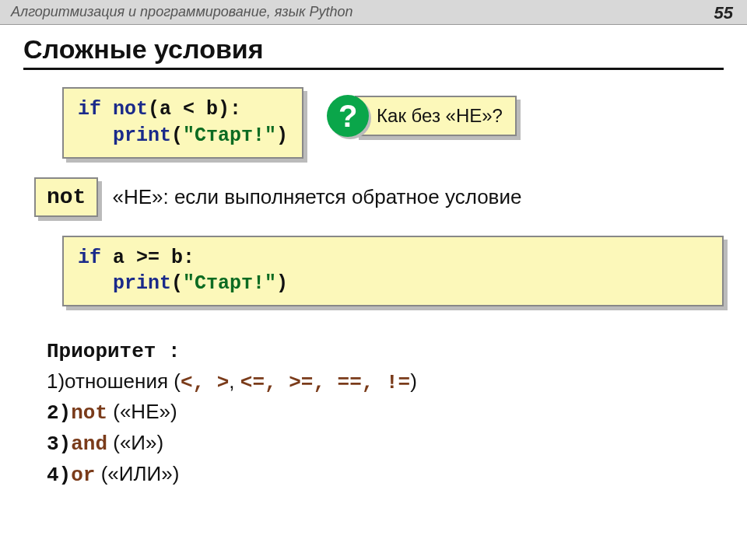 This screenshot has height=560, width=747. Describe the element at coordinates (317, 198) in the screenshot. I see `not-description: «НЕ»: если выполняется обратное условие` at that location.